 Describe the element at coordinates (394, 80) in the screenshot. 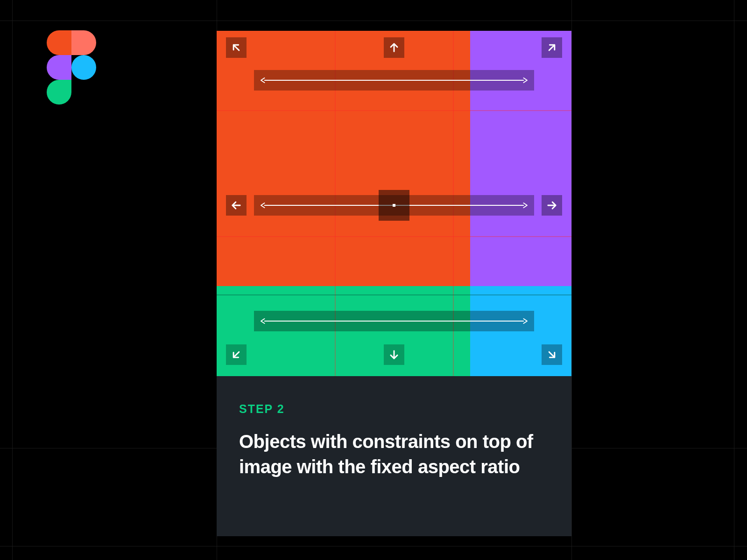

I see `constraint-stretch-horizontal-top` at that location.